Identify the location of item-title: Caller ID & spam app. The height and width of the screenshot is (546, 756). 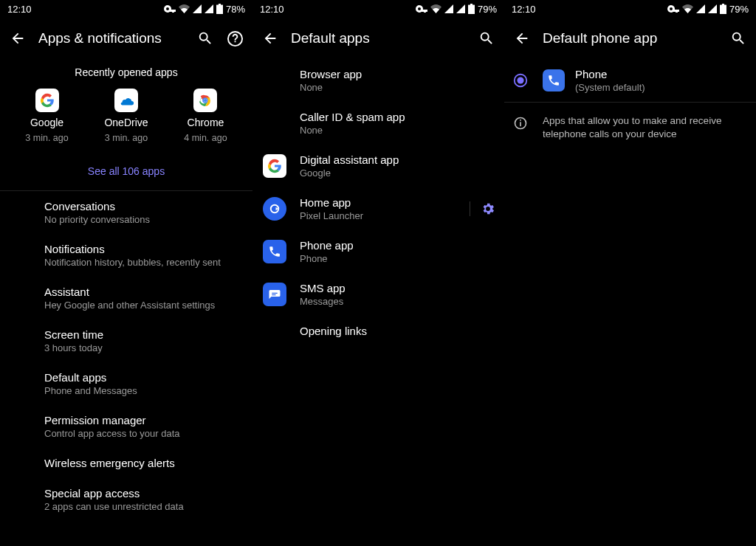
(397, 117).